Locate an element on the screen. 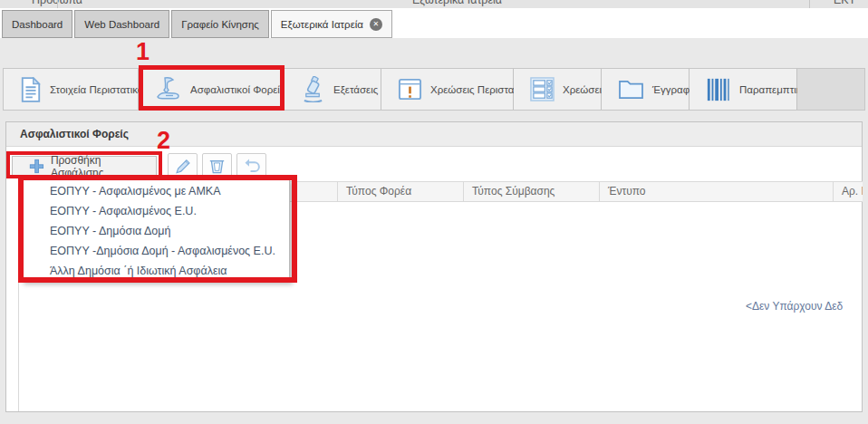 This screenshot has height=424, width=868. tab-exoterika-iatreia: Εξωτερικά Ιατρεία ✕ is located at coordinates (332, 24).